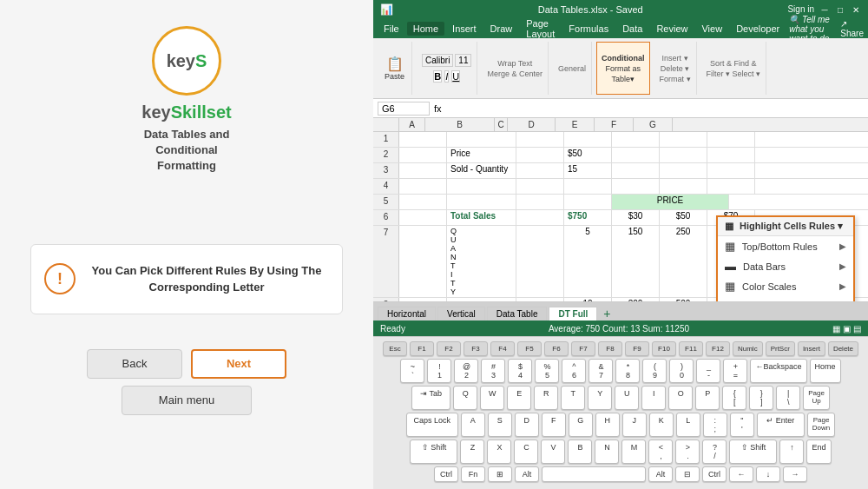 The height and width of the screenshot is (489, 868). I want to click on key-slash: ?/, so click(714, 452).